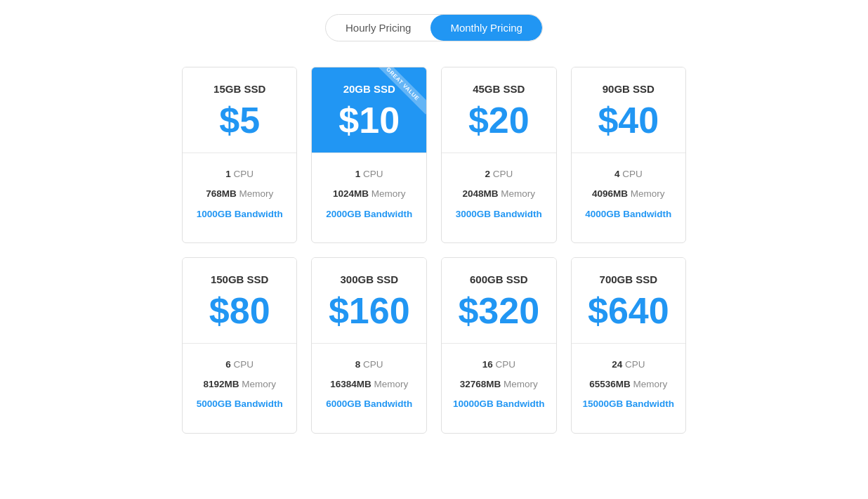  Describe the element at coordinates (240, 311) in the screenshot. I see `card-price: $80` at that location.